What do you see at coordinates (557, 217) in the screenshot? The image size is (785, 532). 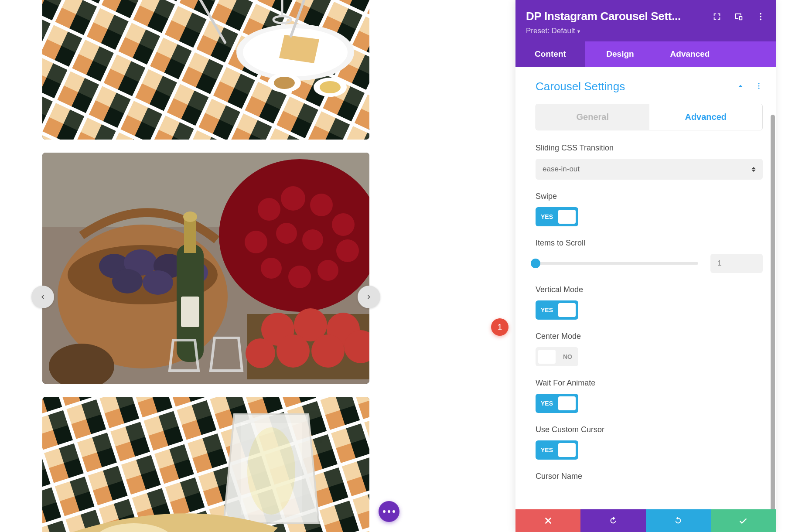 I see `toggle-swipe: YES` at bounding box center [557, 217].